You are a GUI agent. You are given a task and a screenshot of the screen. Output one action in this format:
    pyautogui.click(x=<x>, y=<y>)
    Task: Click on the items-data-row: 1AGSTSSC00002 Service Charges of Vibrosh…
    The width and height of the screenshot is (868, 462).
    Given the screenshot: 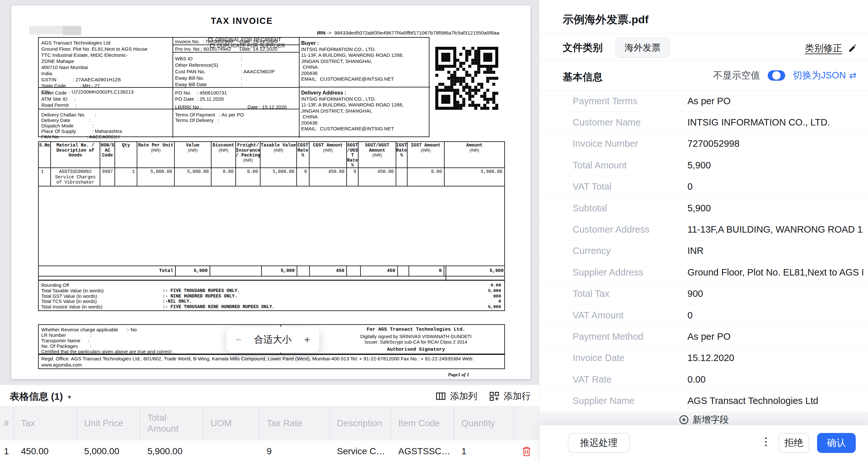 What is the action you would take?
    pyautogui.click(x=272, y=177)
    